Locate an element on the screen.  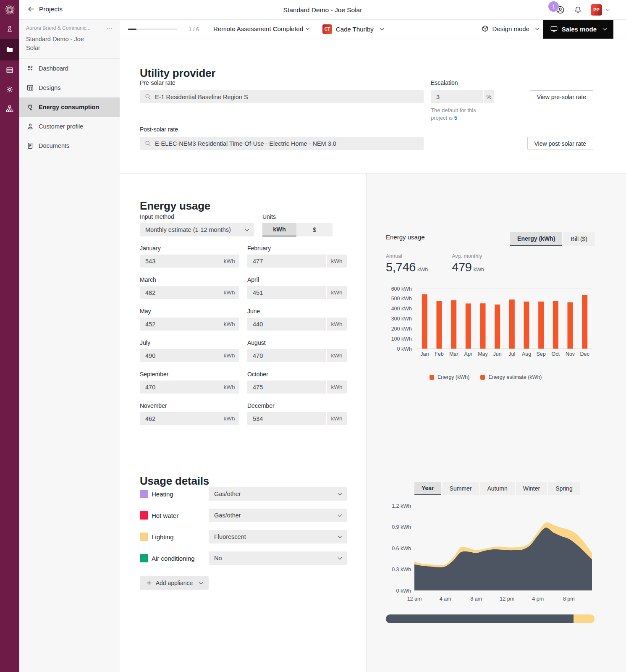
design-mode-button: Design mode is located at coordinates (510, 29).